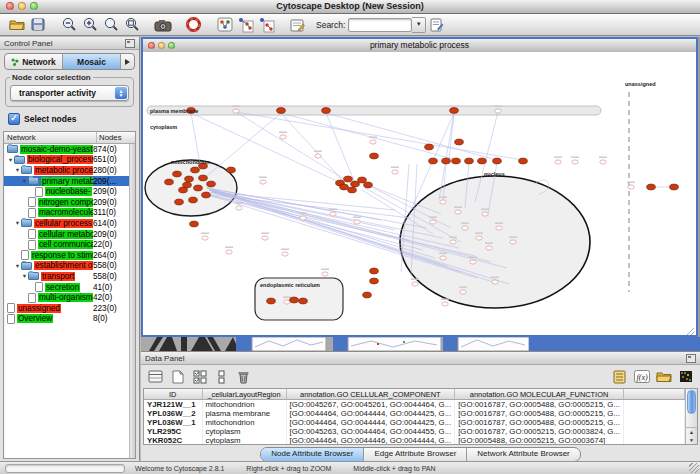 The image size is (700, 474). I want to click on network-minimize-button, so click(162, 46).